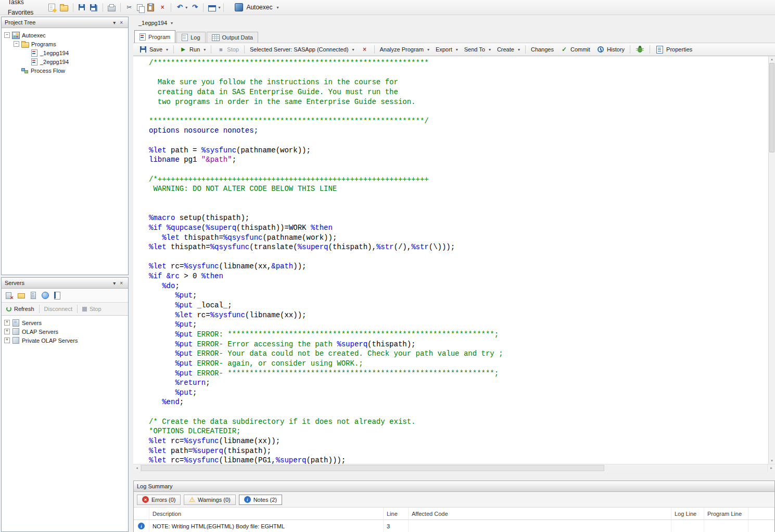 The height and width of the screenshot is (532, 775). Describe the element at coordinates (405, 49) in the screenshot. I see `analyze-program-button: Analyze Program▾` at that location.